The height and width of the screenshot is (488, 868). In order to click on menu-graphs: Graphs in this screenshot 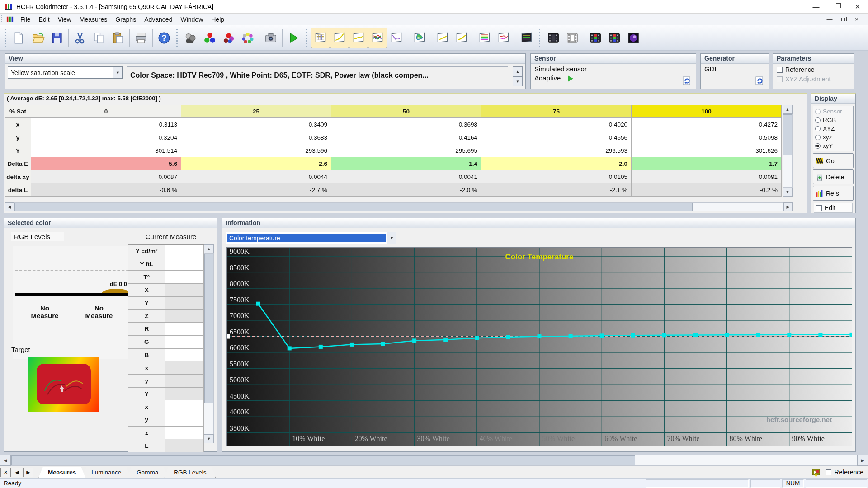, I will do `click(126, 19)`.